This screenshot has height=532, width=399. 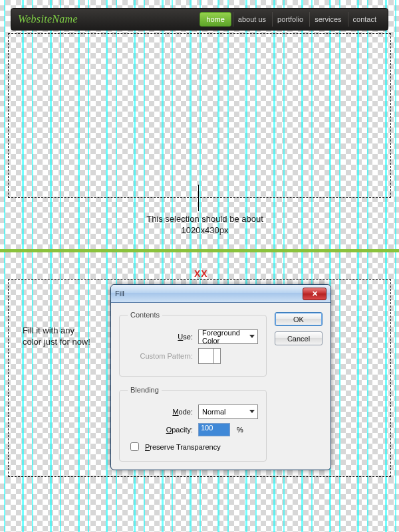 What do you see at coordinates (161, 356) in the screenshot?
I see `custom-pattern-label: Custom Pattern:` at bounding box center [161, 356].